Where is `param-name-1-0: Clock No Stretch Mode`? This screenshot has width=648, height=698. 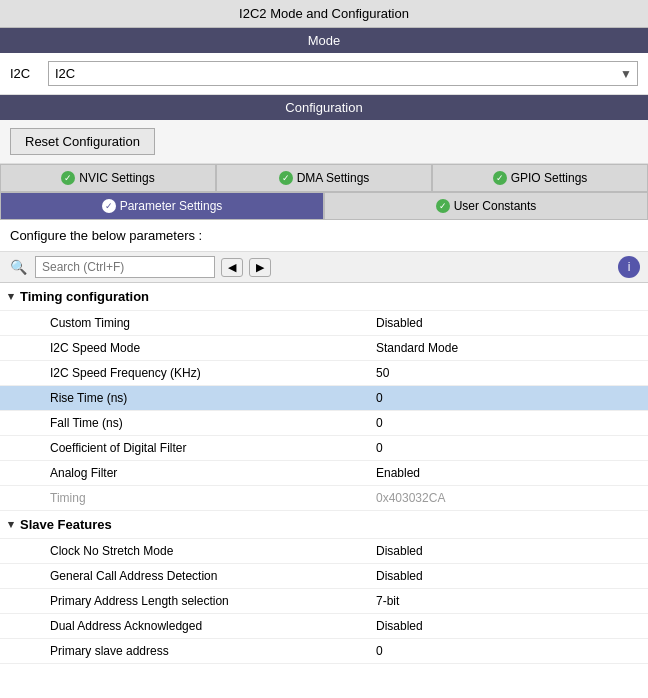
param-name-1-0: Clock No Stretch Mode is located at coordinates (184, 551).